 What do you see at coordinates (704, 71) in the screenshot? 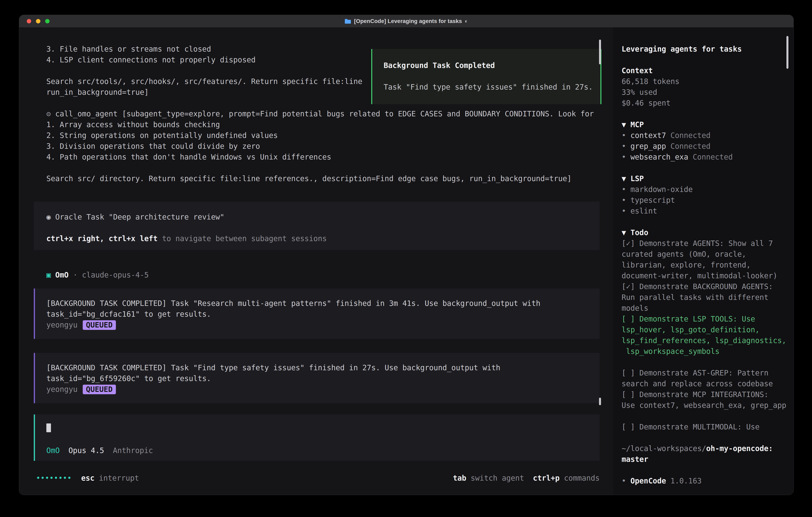
I see `context-heading: Context` at bounding box center [704, 71].